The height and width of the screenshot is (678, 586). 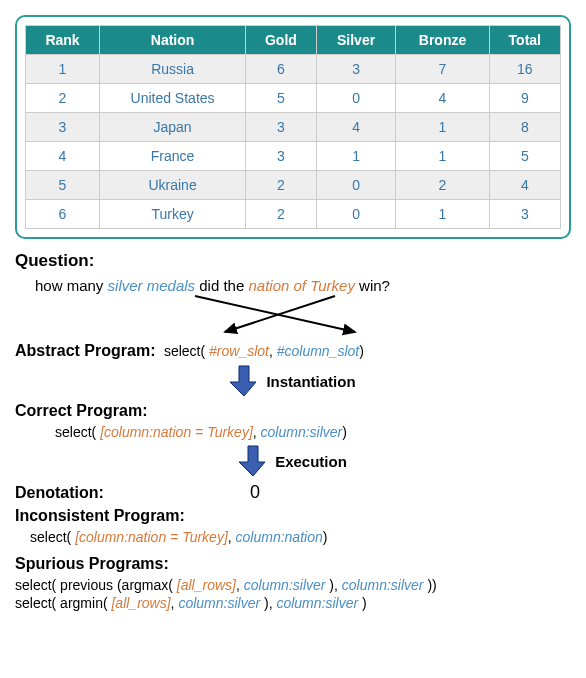 What do you see at coordinates (442, 70) in the screenshot?
I see `cell-bronze: 7` at bounding box center [442, 70].